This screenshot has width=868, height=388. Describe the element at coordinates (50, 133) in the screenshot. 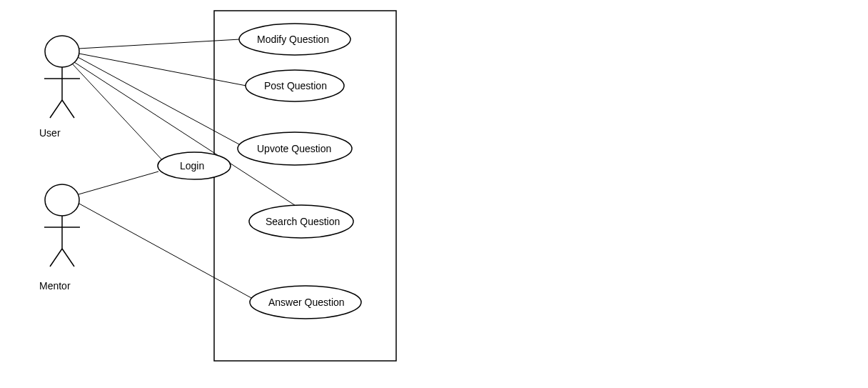

I see `actor-user-label: User` at that location.